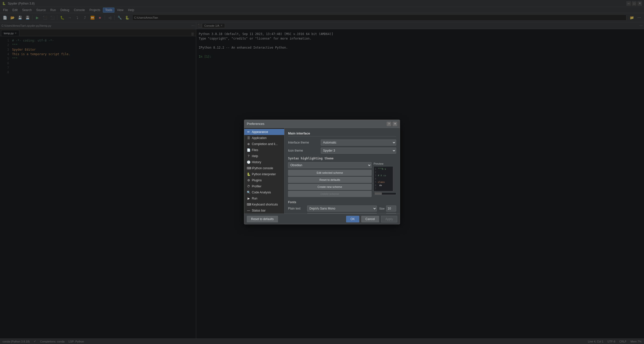 This screenshot has width=644, height=344. What do you see at coordinates (257, 186) in the screenshot?
I see `sidebar-label-profiler: Profiler` at bounding box center [257, 186].